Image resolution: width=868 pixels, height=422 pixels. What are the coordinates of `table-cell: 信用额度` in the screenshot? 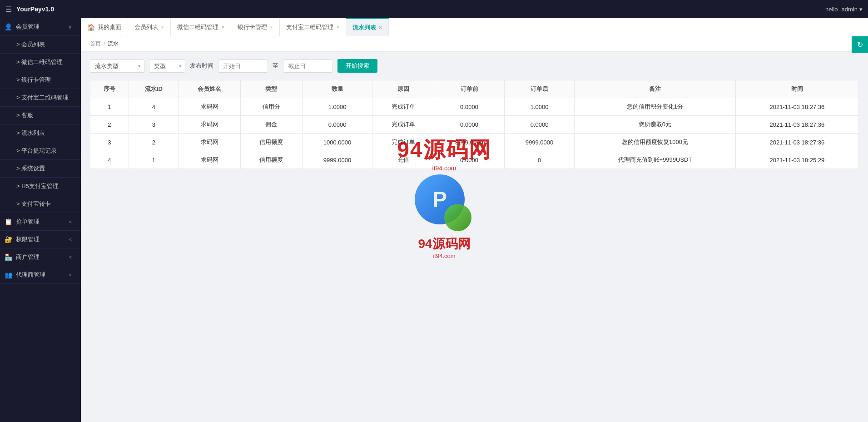 It's located at (271, 143).